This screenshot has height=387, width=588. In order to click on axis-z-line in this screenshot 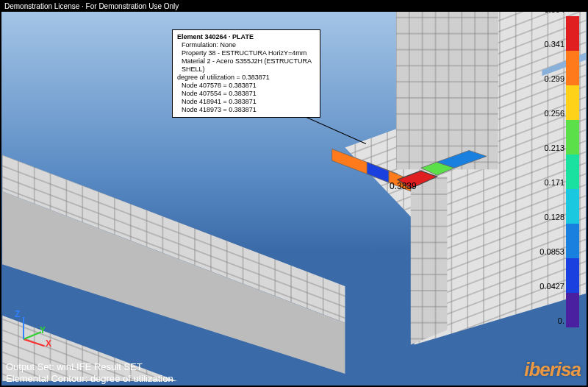, I will do `click(24, 328)`.